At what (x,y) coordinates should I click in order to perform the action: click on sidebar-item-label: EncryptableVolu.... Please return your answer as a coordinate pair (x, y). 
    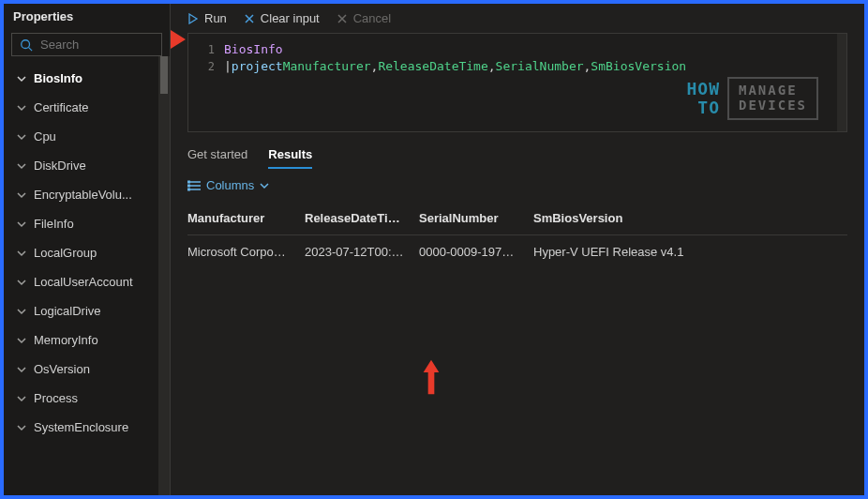
    Looking at the image, I should click on (82, 195).